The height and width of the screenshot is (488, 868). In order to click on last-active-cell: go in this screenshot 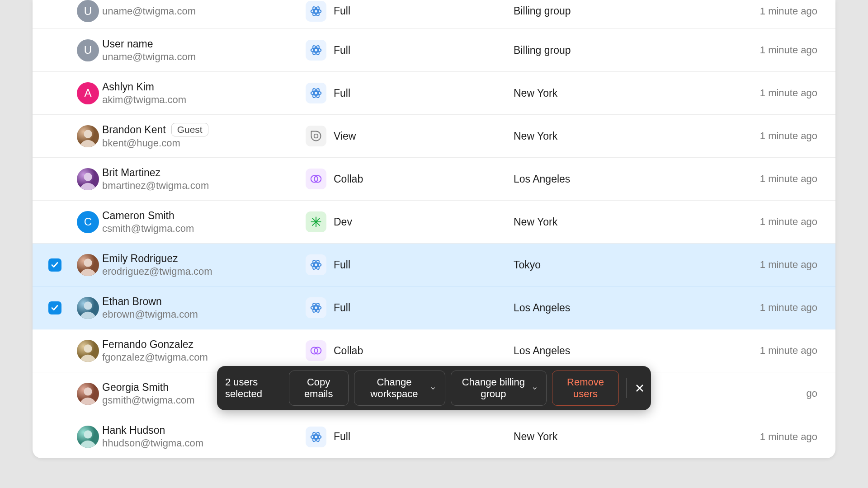, I will do `click(781, 394)`.